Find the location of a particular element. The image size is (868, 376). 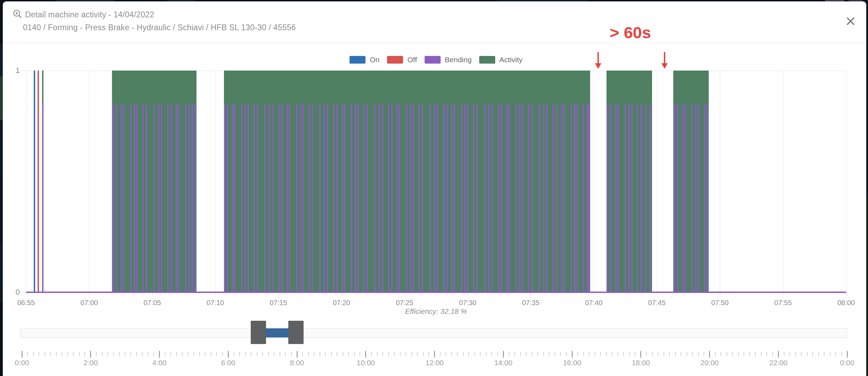

navigator-right-handle is located at coordinates (296, 332).